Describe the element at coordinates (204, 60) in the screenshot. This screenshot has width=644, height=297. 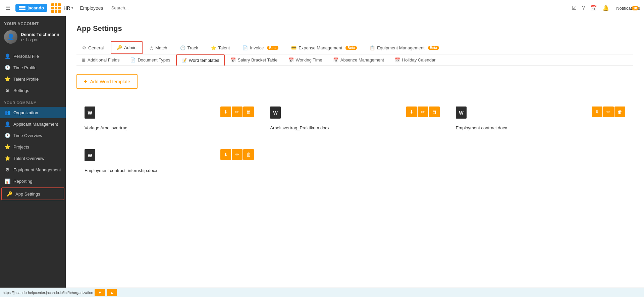
I see `word-templates-label: Word templates` at that location.